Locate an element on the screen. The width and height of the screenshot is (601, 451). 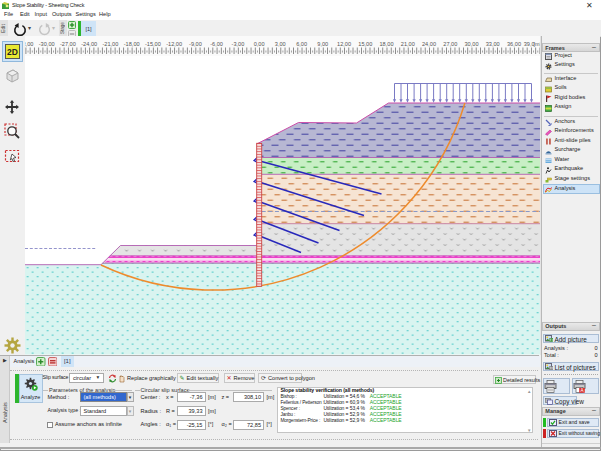
svg-text: 33,00 is located at coordinates (492, 44).